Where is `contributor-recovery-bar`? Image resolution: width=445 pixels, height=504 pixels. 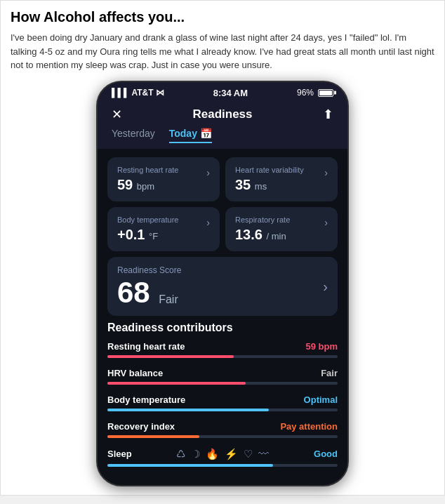 contributor-recovery-bar is located at coordinates (153, 437).